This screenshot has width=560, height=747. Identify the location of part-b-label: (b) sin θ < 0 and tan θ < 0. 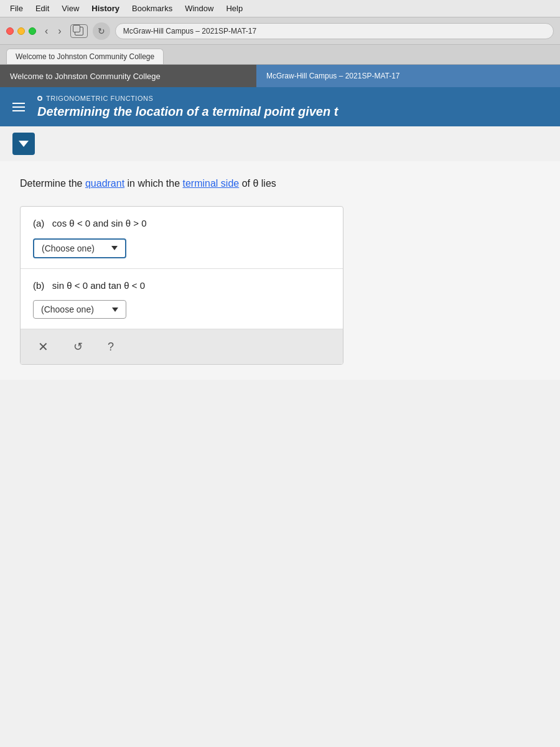
(182, 286).